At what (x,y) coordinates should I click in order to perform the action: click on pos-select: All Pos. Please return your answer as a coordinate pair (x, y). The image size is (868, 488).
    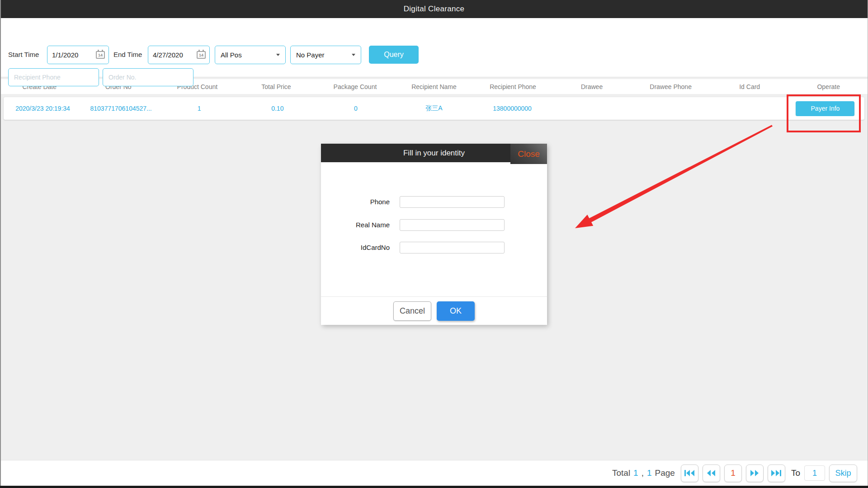
    Looking at the image, I should click on (250, 55).